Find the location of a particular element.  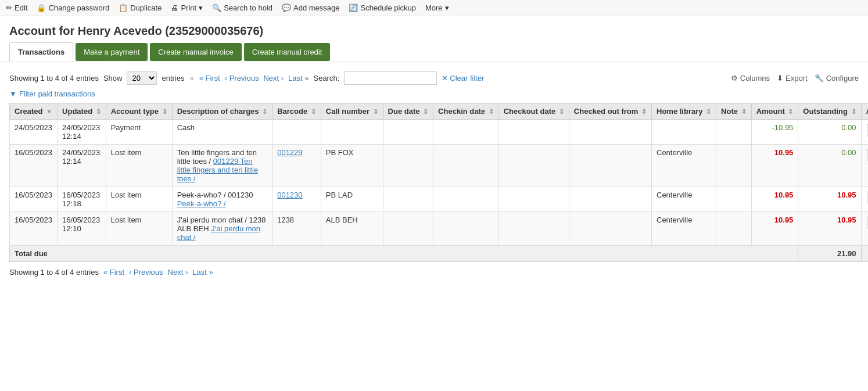

more-link: More ▾ is located at coordinates (437, 8).